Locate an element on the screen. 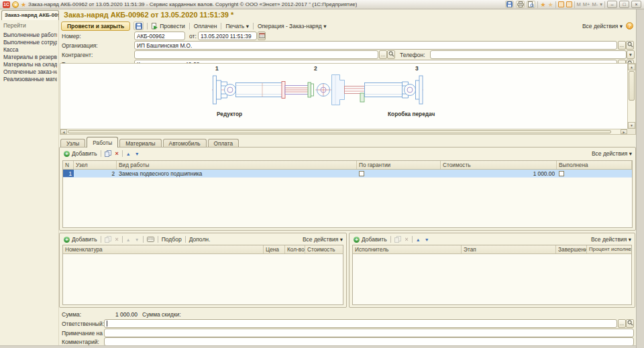 Image resolution: width=644 pixels, height=348 pixels. done-checkbox is located at coordinates (561, 174).